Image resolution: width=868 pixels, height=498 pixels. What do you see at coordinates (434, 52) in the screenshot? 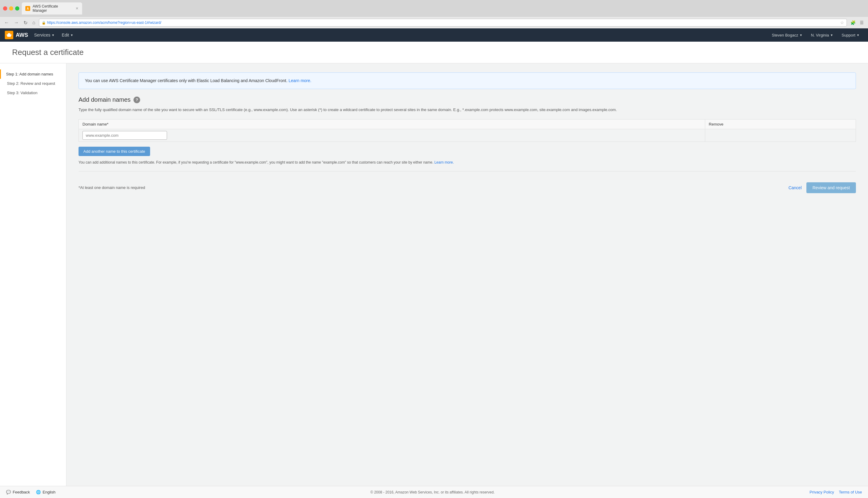
I see `page-title: Request a certificate` at bounding box center [434, 52].